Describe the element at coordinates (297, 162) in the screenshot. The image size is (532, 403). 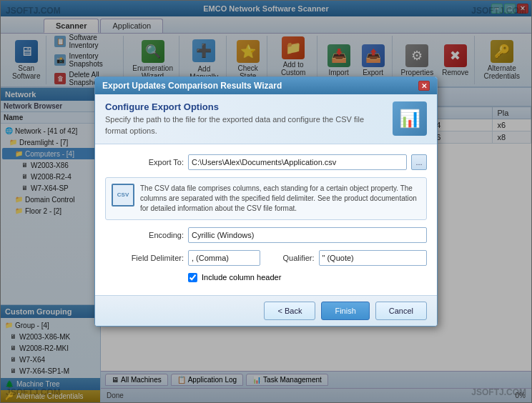
I see `export-to-input` at that location.